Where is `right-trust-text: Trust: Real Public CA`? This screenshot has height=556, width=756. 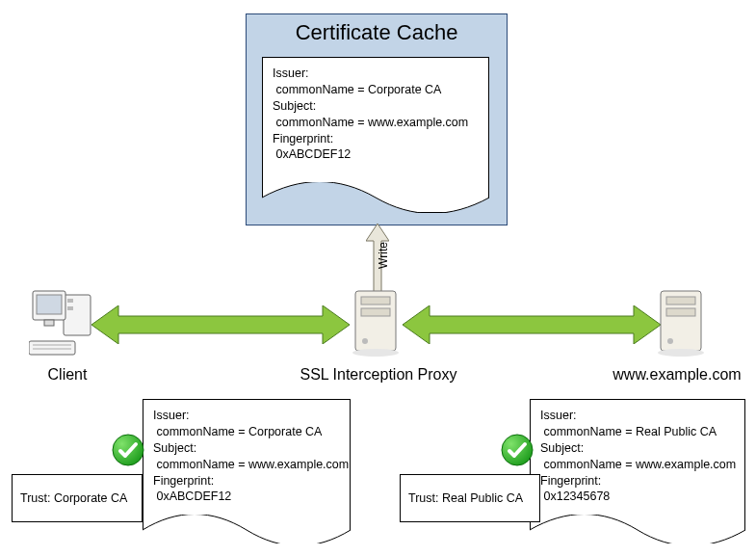 right-trust-text: Trust: Real Public CA is located at coordinates (466, 498).